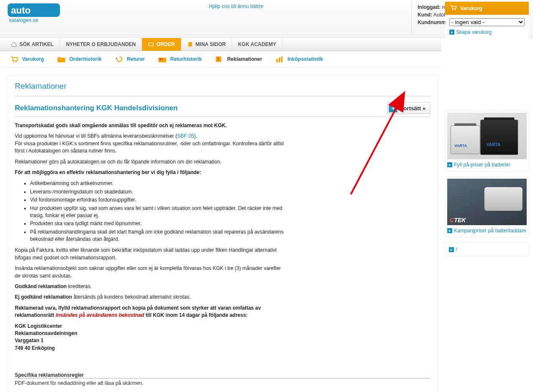  I want to click on list-item: Leverans-/monteringsdatum och skadedatum…, so click(158, 192).